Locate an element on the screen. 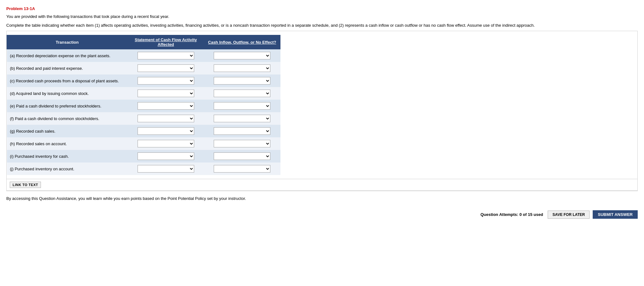  transaction-cell-e: (e) Paid a cash dividend to preferred st… is located at coordinates (67, 106).